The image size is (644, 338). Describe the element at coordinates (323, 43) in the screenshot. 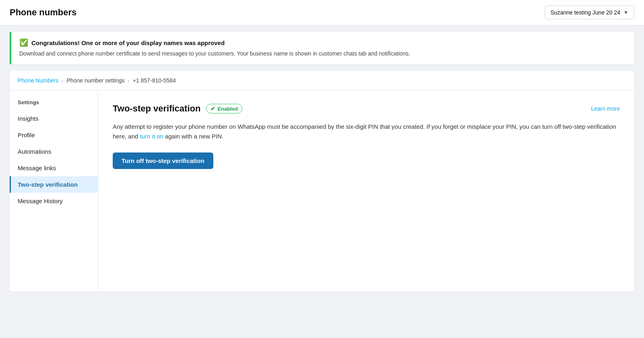

I see `alert-title: ✅ Congratulations! One or more of your d…` at that location.